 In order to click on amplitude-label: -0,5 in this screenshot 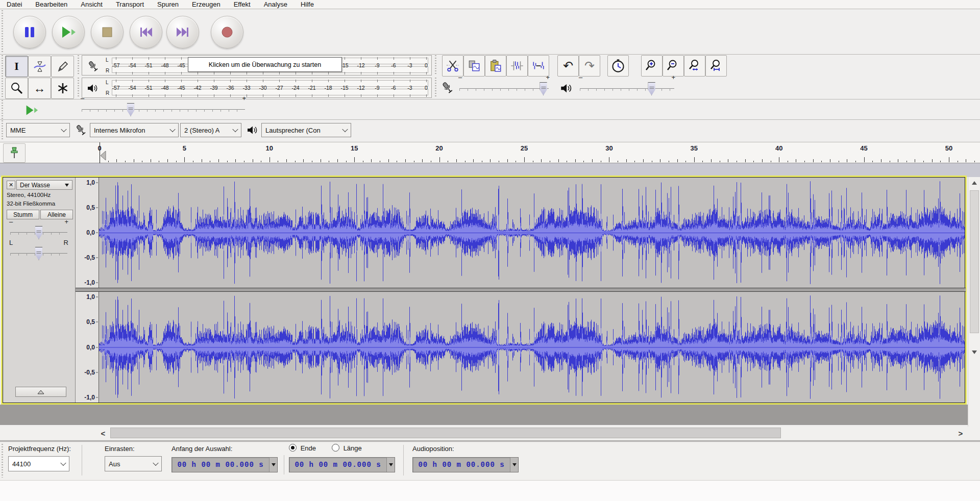, I will do `click(90, 372)`.